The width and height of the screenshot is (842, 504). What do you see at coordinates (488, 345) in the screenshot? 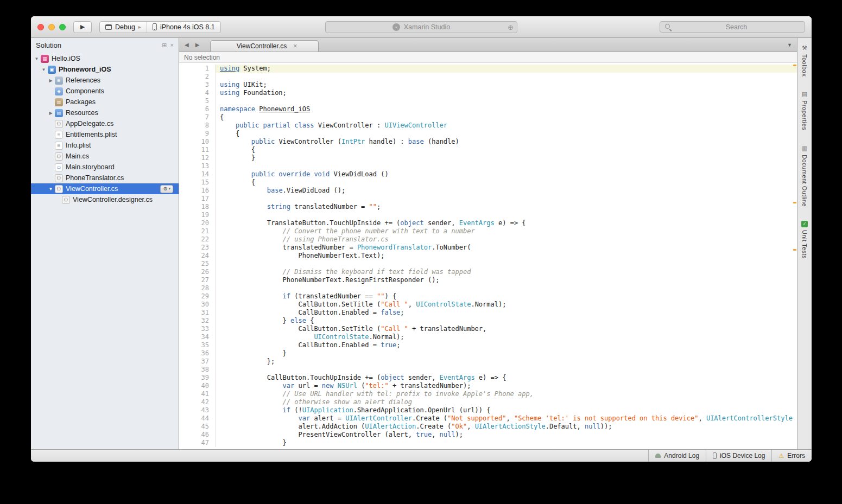
I see `code-line: 35 CallButton.Enabled = true;` at bounding box center [488, 345].